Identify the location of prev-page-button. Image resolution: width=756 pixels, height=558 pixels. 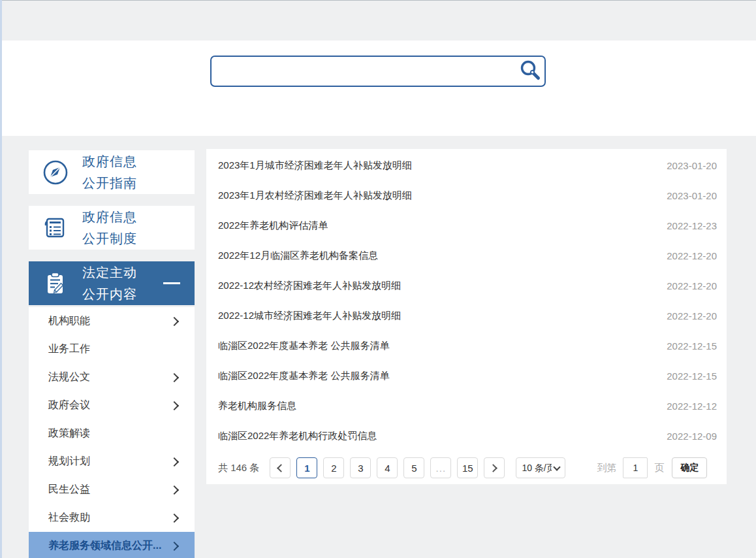
(280, 468).